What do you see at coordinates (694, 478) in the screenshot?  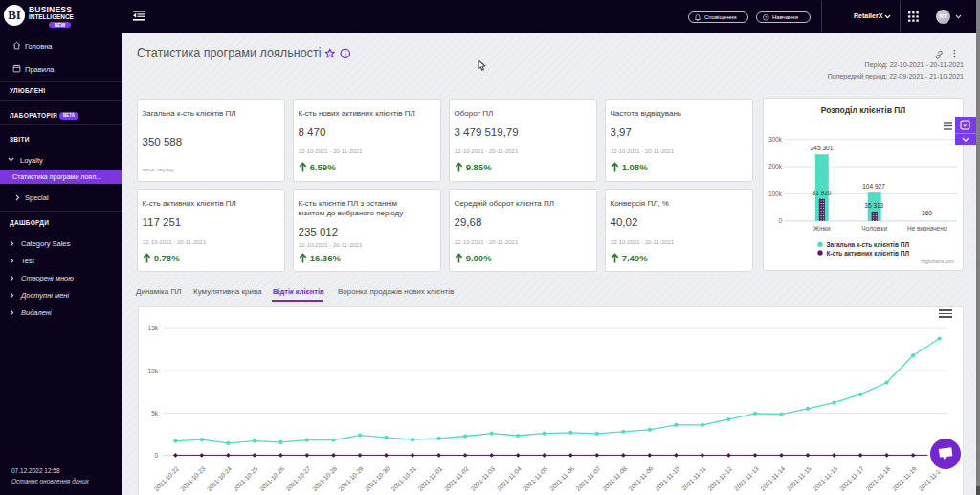 I see `svg-text: 2021-11-11` at bounding box center [694, 478].